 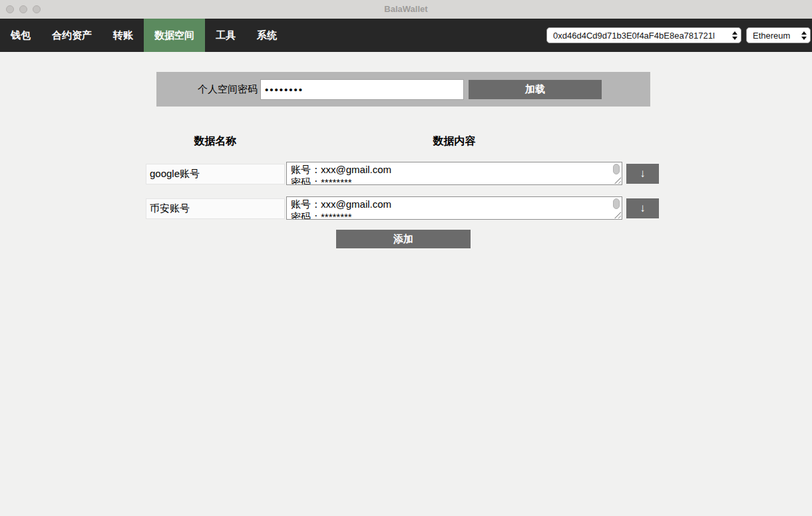 I want to click on add-button: 添加, so click(x=403, y=239).